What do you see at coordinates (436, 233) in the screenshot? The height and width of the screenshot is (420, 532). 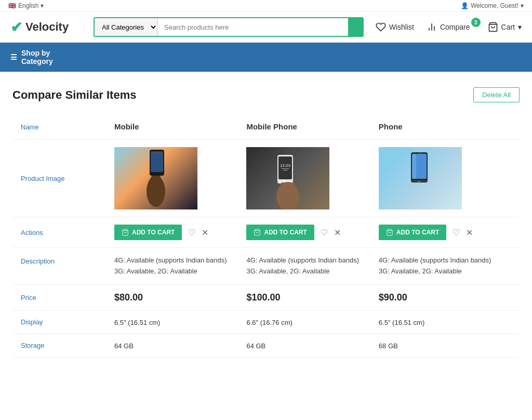 I see `product-3-actions: ADD TO CART ♡ ✕` at bounding box center [436, 233].